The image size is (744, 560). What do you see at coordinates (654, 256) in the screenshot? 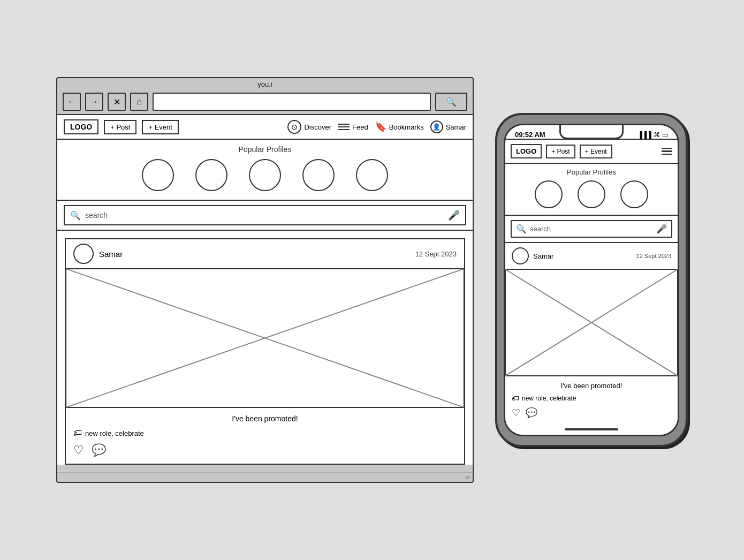
I see `mobile-post-date: 12 Sept 2023` at bounding box center [654, 256].